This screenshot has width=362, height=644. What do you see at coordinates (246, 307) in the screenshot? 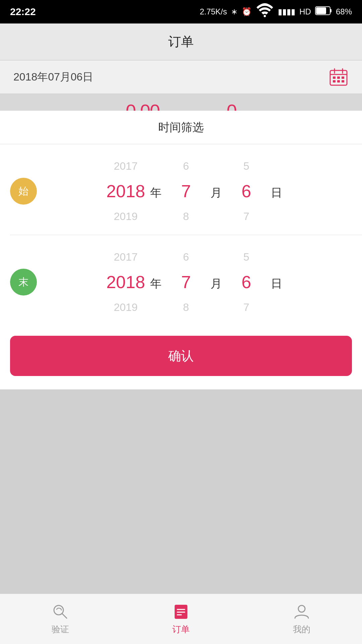
I see `end-day-next: 7` at bounding box center [246, 307].